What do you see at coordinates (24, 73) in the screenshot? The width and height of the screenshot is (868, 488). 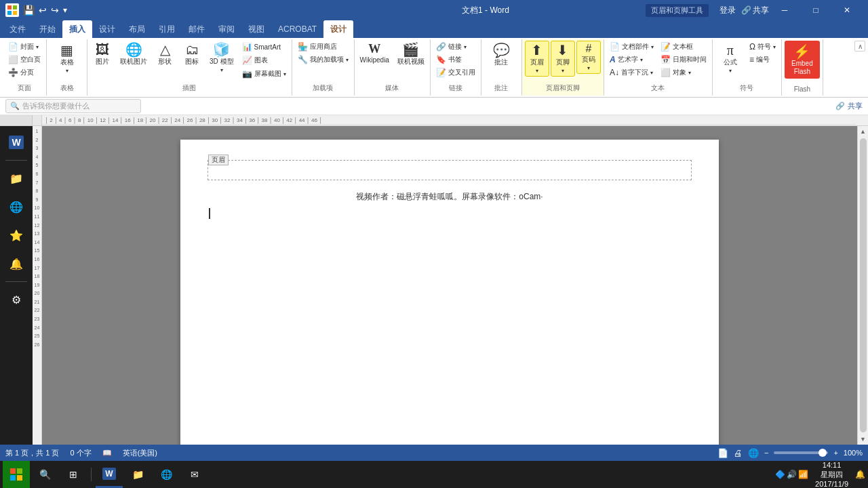 I see `page-break-button: ➗ 分页` at bounding box center [24, 73].